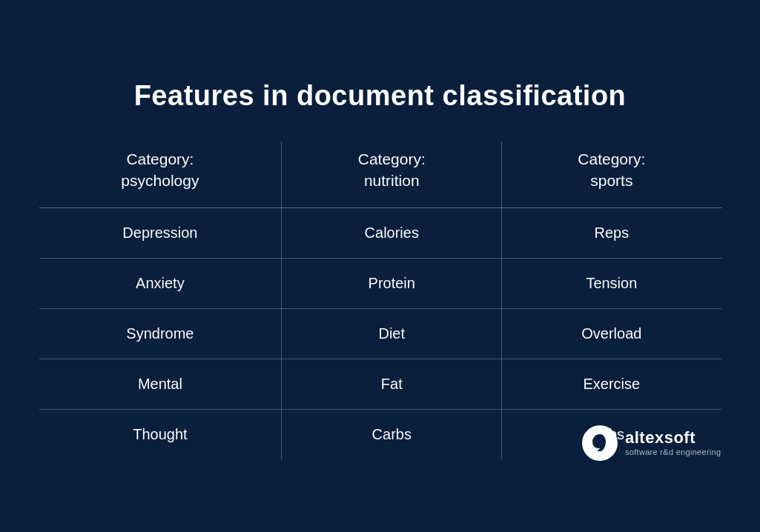 This screenshot has width=760, height=532. What do you see at coordinates (391, 434) in the screenshot?
I see `cell-nutrition-4: Carbs` at bounding box center [391, 434].